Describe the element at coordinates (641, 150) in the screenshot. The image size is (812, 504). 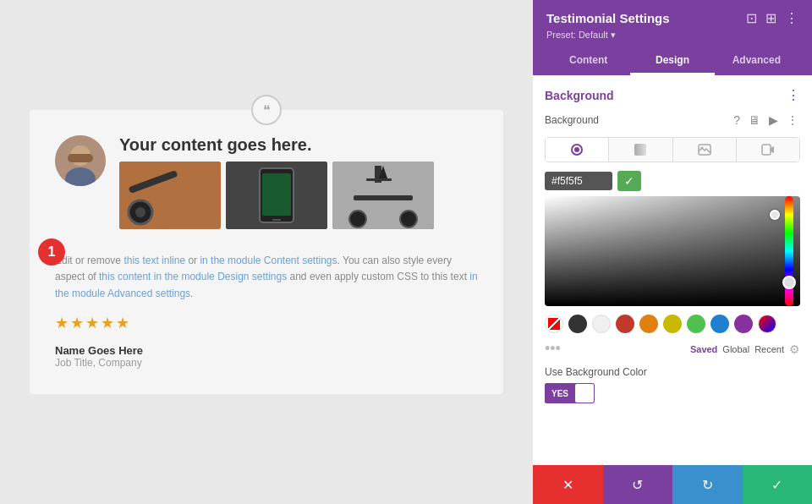
I see `bg-type-gradient` at that location.